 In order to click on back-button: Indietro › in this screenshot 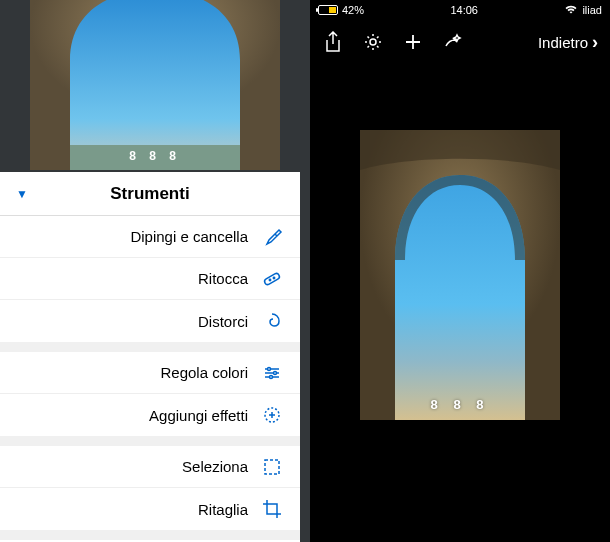, I will do `click(568, 42)`.